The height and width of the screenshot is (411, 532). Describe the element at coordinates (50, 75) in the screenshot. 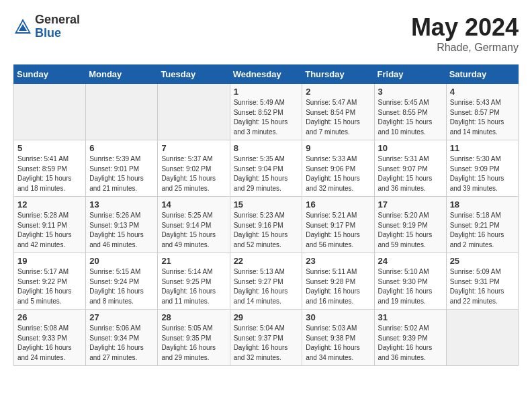

I see `day-header-sunday: Sunday` at that location.